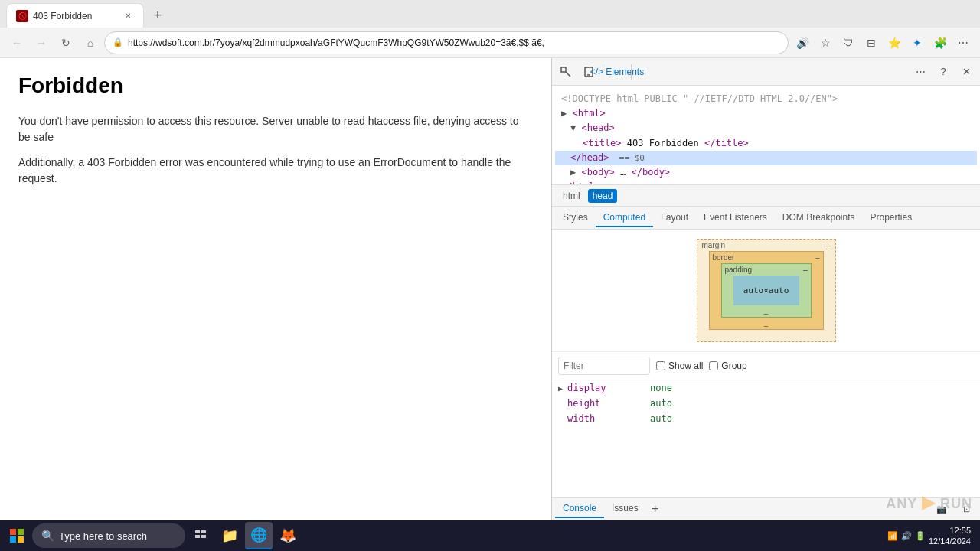 The height and width of the screenshot is (551, 980). I want to click on extensions-button: 🧩, so click(940, 43).